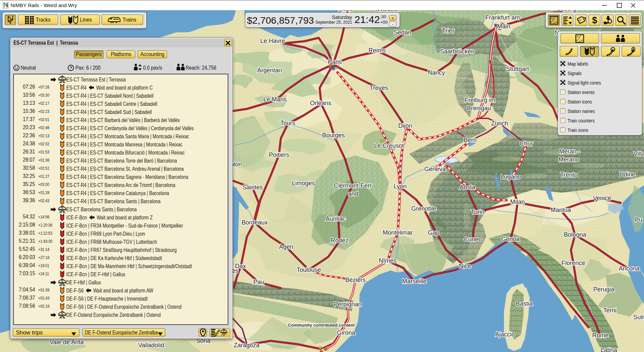 The image size is (644, 352). I want to click on svg-text: Sedan, so click(402, 32).